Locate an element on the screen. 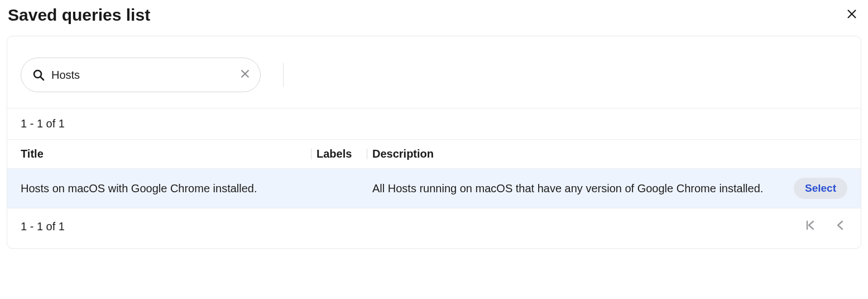 The height and width of the screenshot is (299, 868). table-row: Hosts on macOS with Google Chrome instal… is located at coordinates (434, 188).